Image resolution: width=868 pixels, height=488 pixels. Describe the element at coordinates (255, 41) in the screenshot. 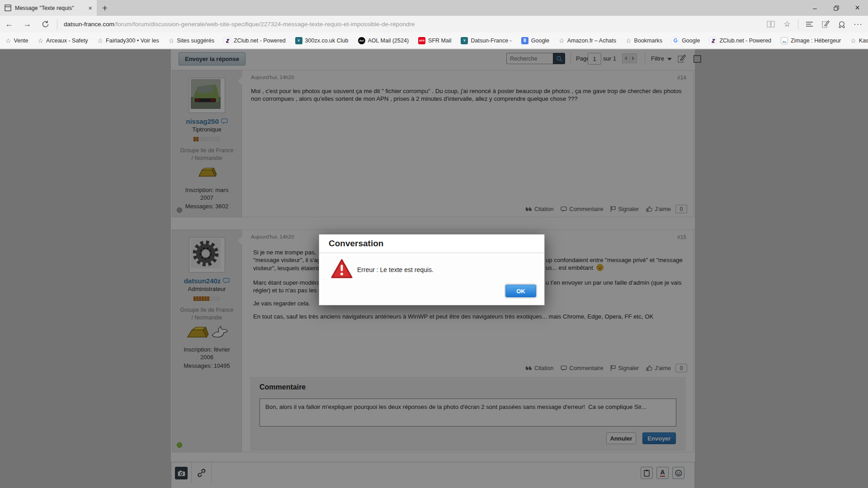

I see `favorite-zclub-1: ZZClub.net - Powered` at that location.